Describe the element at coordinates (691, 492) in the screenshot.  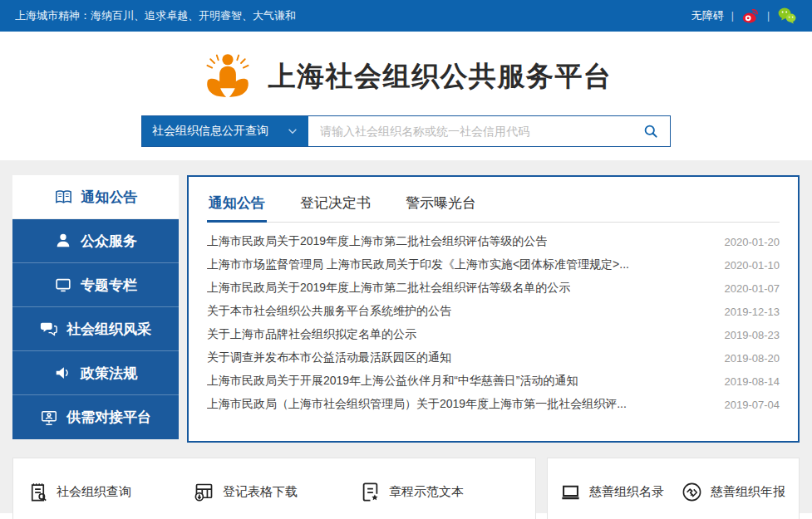
I see `handshake-icon` at that location.